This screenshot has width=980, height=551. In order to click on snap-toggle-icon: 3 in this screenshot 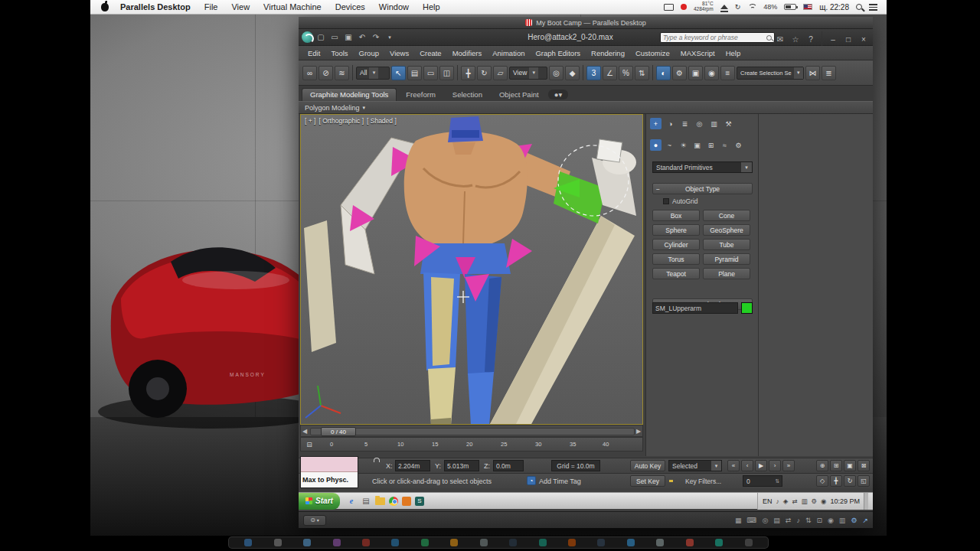, I will do `click(594, 73)`.